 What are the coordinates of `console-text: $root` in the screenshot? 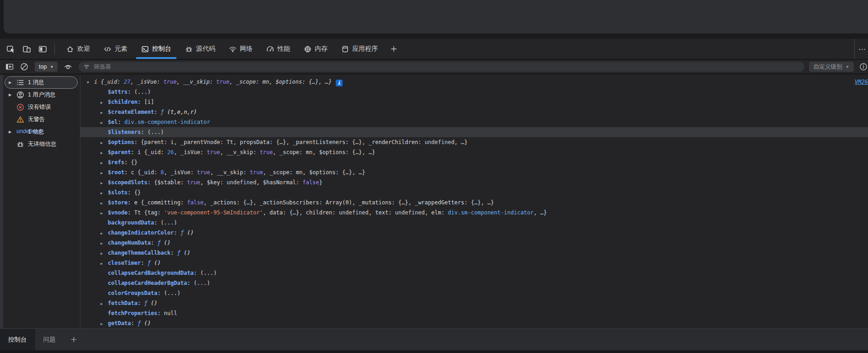 It's located at (116, 172).